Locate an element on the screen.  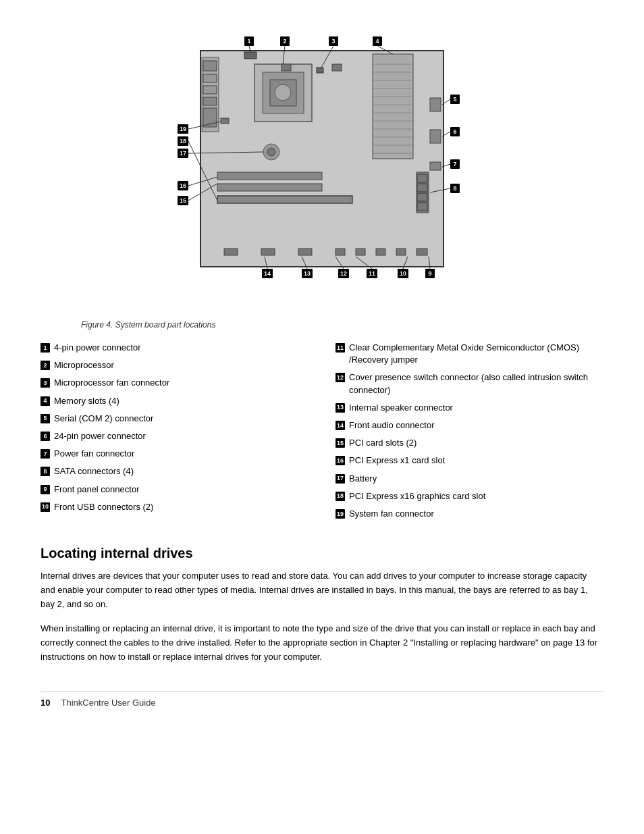
svg-text: 5 is located at coordinates (455, 99).